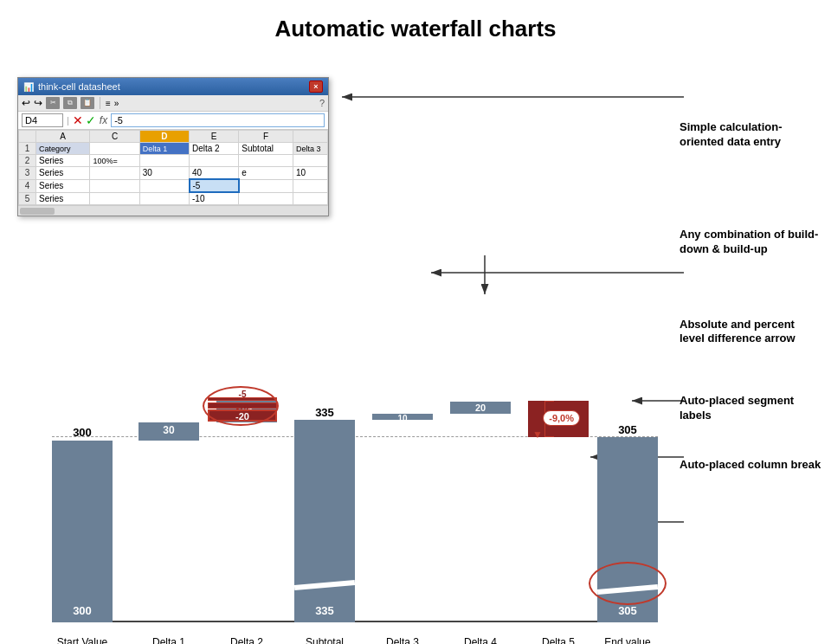 Image resolution: width=831 pixels, height=644 pixels. What do you see at coordinates (561, 418) in the screenshot?
I see `diff-label: -9,0%` at bounding box center [561, 418].